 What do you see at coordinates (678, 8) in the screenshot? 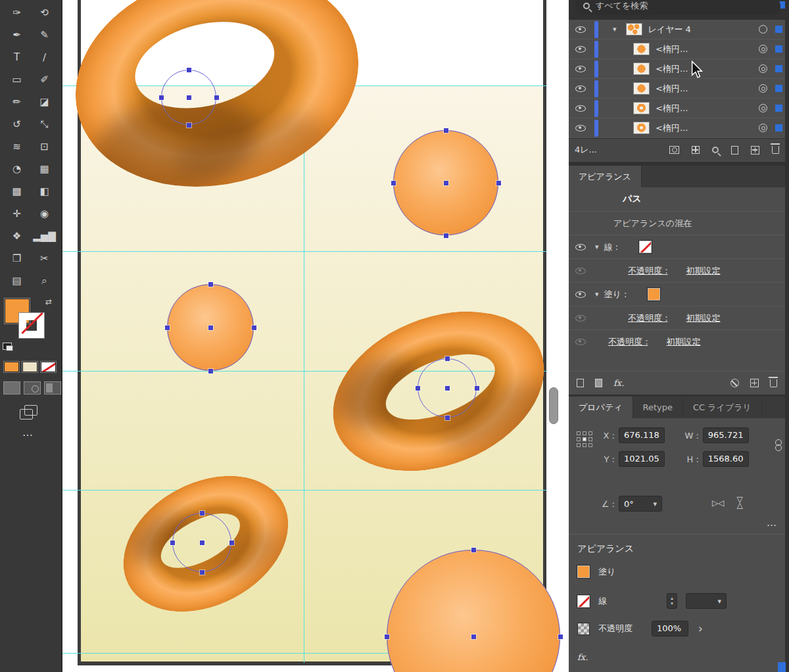
I see `search-bar: すべてを検索` at bounding box center [678, 8].